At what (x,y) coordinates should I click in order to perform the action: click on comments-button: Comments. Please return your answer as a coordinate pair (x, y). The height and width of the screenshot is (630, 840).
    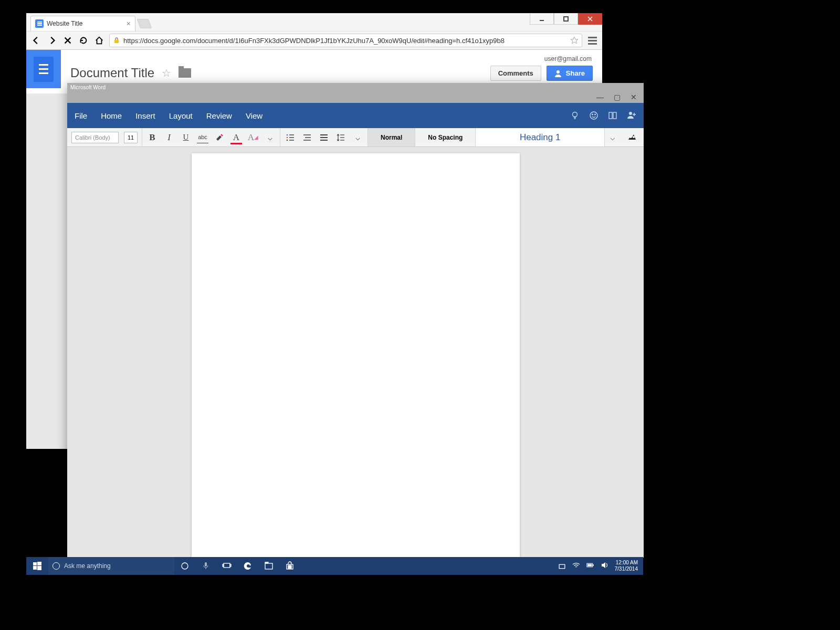
    Looking at the image, I should click on (516, 74).